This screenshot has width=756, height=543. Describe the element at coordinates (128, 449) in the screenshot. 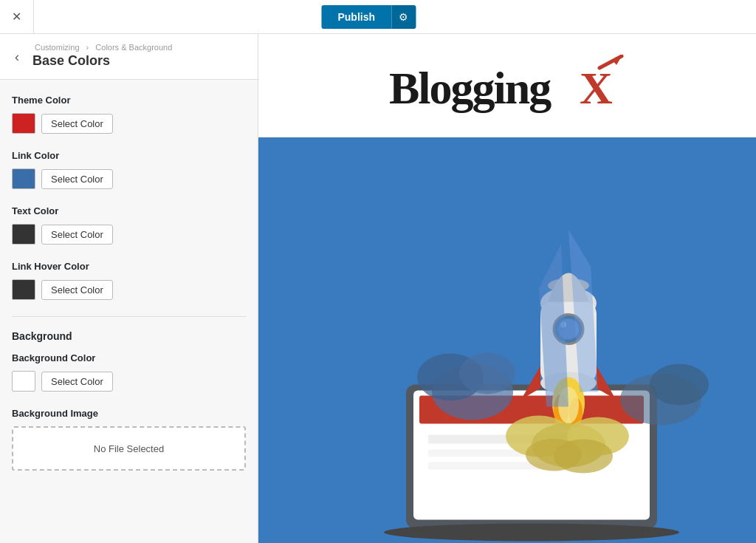

I see `no-file-label: No File Selected` at that location.